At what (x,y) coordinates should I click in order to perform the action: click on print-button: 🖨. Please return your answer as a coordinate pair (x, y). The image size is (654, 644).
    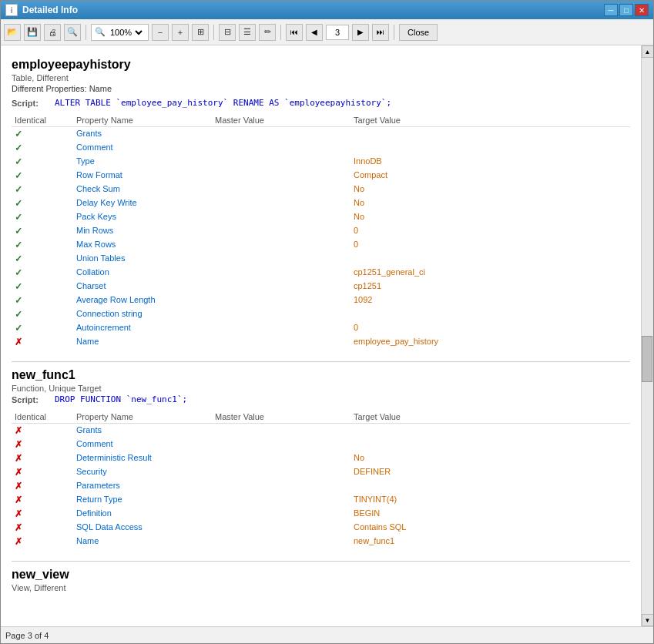
    Looking at the image, I should click on (52, 32).